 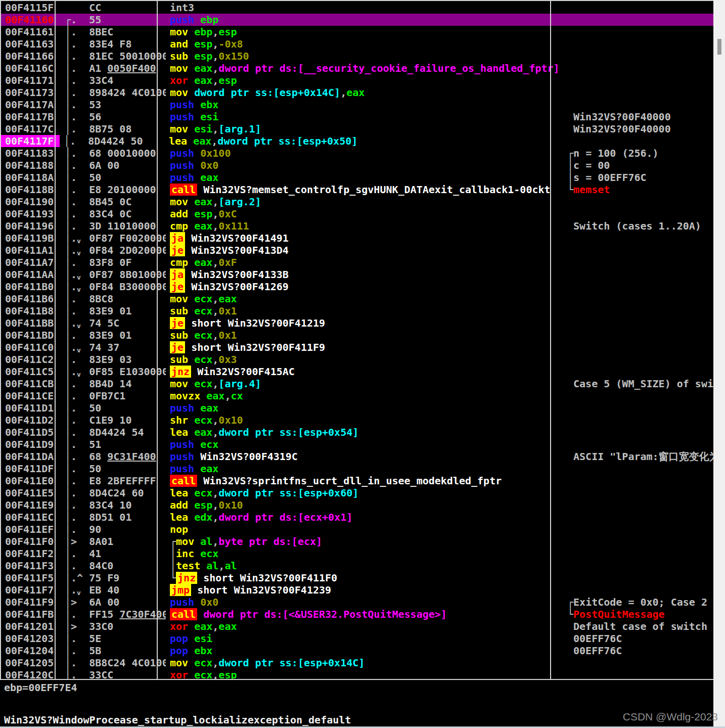 I want to click on comment-cell: │s = 00EFF76C, so click(x=638, y=177).